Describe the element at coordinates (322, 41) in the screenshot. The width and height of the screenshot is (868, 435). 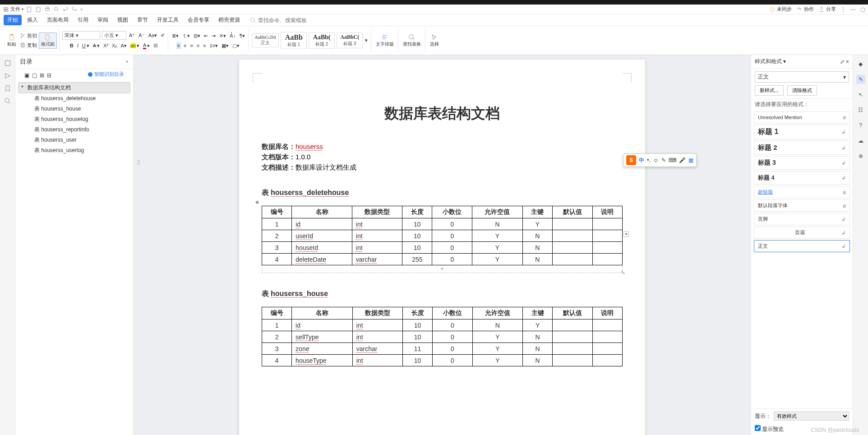
I see `style-h2: AaBb(标题 2` at that location.